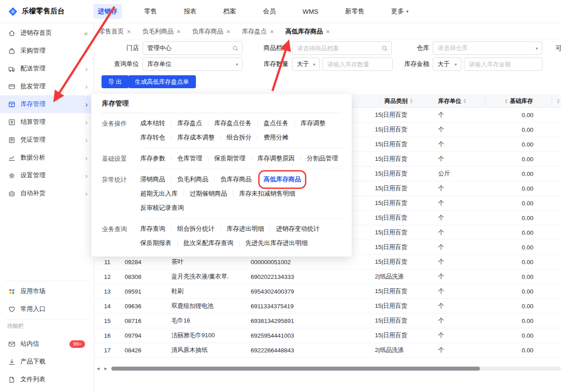 The width and height of the screenshot is (561, 392). Describe the element at coordinates (162, 82) in the screenshot. I see `generate-stocktake-button: 生成高低库存盘点单` at that location.